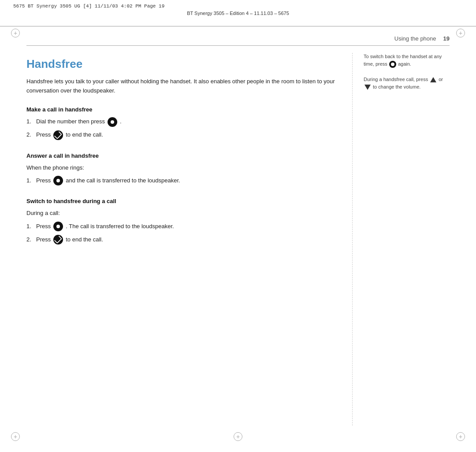  I want to click on section-switch-handsfree: Switch to handsfree during a call During…, so click(182, 221).